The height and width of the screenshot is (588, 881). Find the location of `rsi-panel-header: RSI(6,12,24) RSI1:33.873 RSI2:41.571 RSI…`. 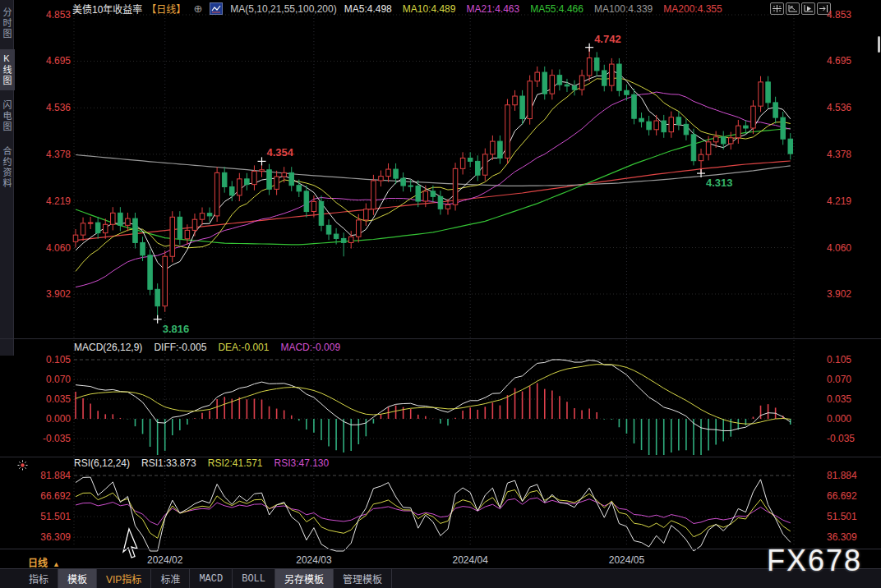

rsi-panel-header: RSI(6,12,24) RSI1:33.873 RSI2:41.571 RSI… is located at coordinates (201, 463).